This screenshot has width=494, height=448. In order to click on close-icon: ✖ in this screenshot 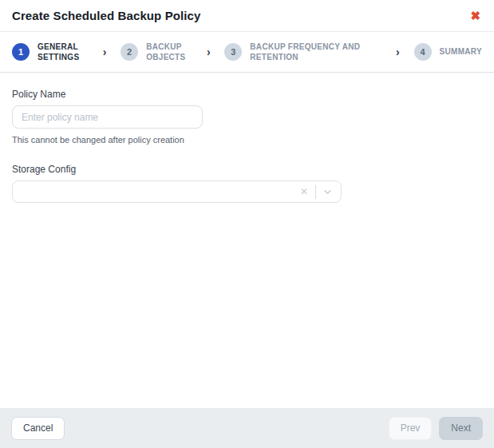, I will do `click(476, 16)`.